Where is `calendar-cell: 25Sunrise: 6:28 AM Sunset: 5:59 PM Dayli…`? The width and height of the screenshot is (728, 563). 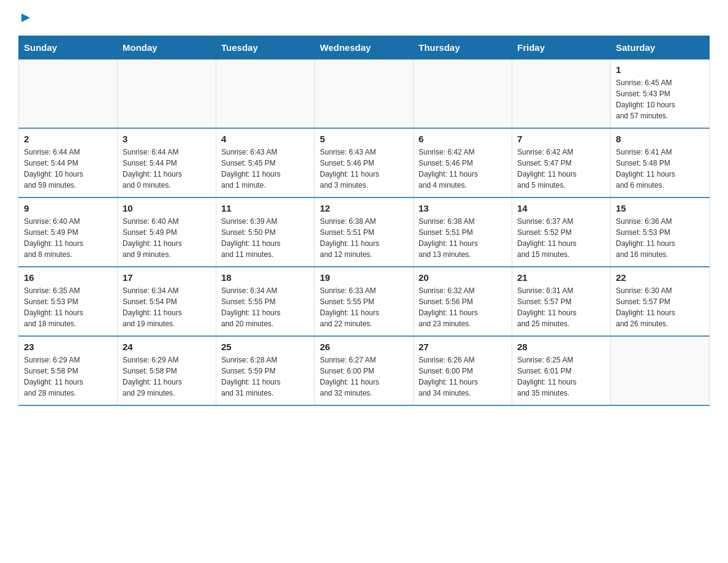 calendar-cell: 25Sunrise: 6:28 AM Sunset: 5:59 PM Dayli… is located at coordinates (266, 370).